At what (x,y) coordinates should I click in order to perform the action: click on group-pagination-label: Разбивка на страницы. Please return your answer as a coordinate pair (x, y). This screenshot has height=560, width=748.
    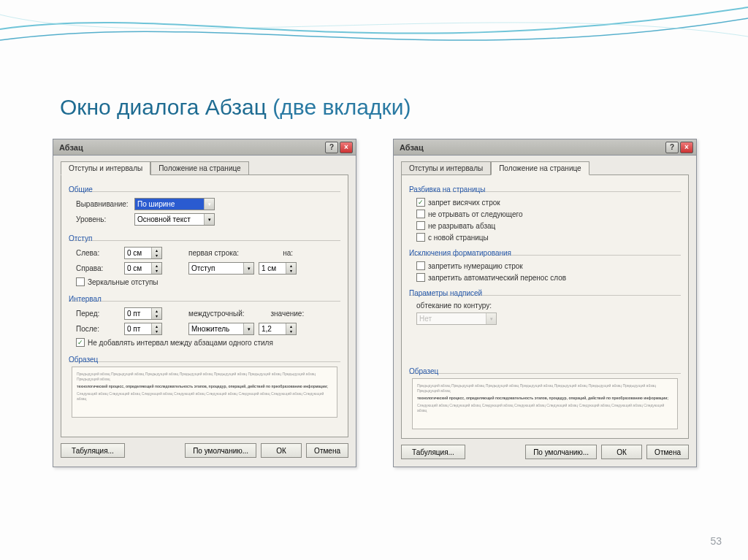
    Looking at the image, I should click on (545, 190).